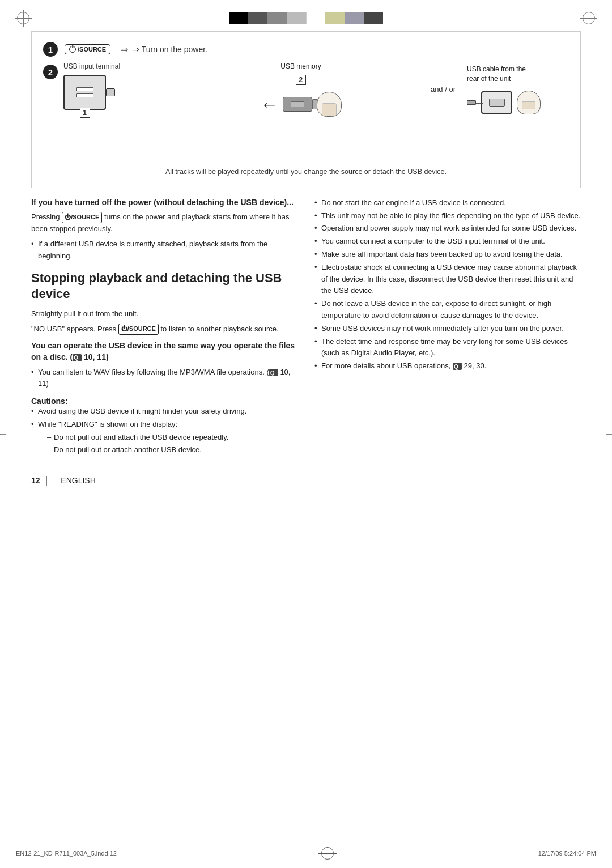  Describe the element at coordinates (125, 50) in the screenshot. I see `step-1-arrow: ⇒` at that location.